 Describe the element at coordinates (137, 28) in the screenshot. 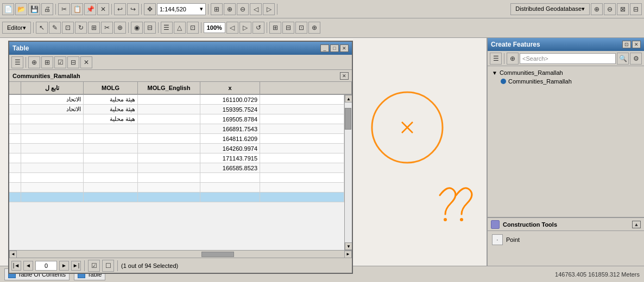

I see `snapping-btn: ◉` at that location.